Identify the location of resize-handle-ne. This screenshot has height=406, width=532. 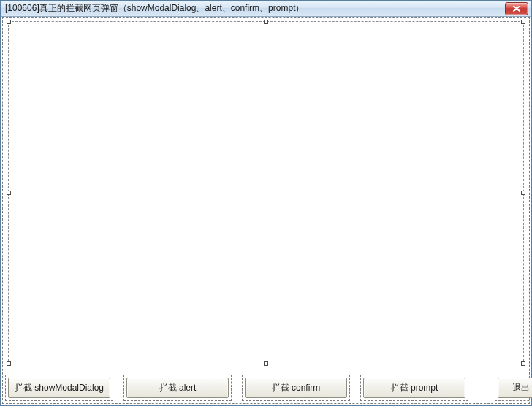
(523, 22).